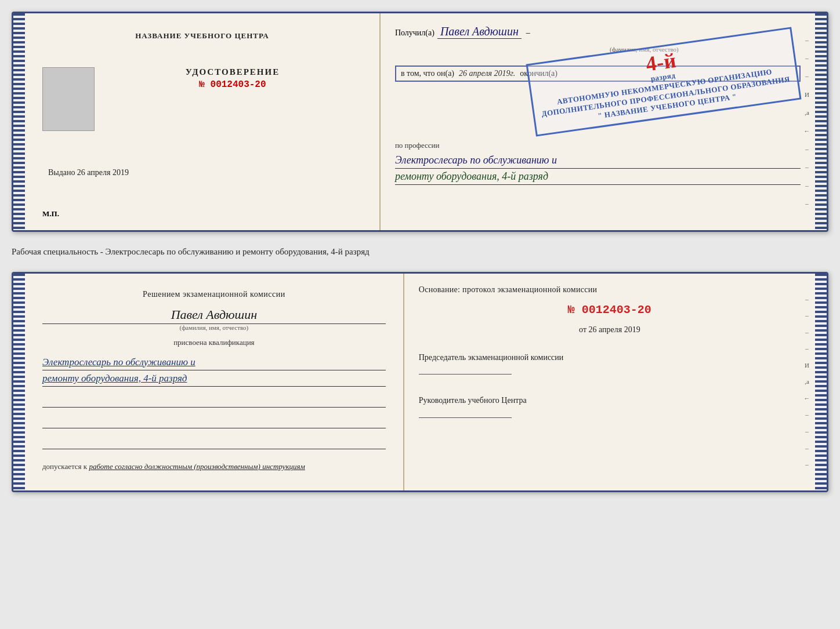 This screenshot has height=629, width=840. I want to click on допускается-value: работе согласно должностным (производств…, so click(197, 466).